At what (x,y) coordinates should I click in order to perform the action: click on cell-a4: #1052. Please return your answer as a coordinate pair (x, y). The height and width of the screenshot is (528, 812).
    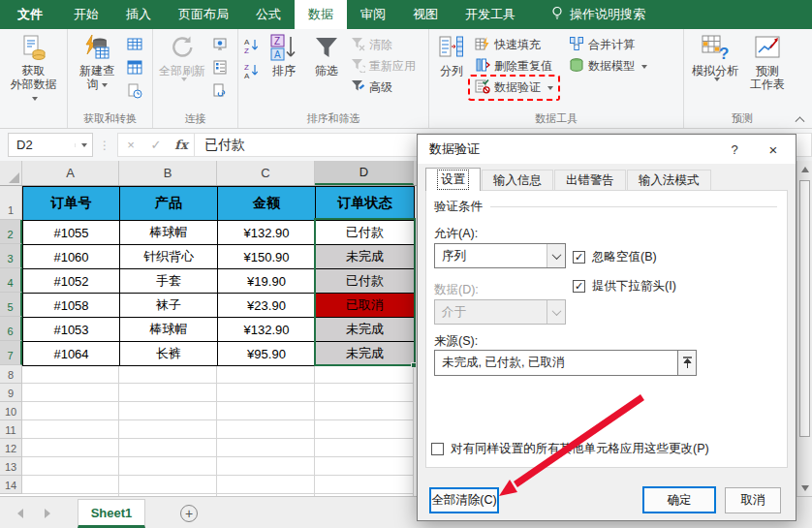
    Looking at the image, I should click on (72, 281).